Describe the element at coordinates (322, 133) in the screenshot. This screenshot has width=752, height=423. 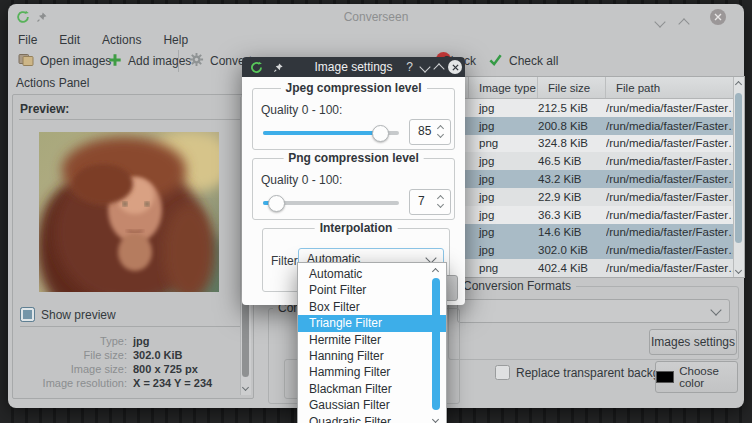
I see `jpeg-slider-fill` at that location.